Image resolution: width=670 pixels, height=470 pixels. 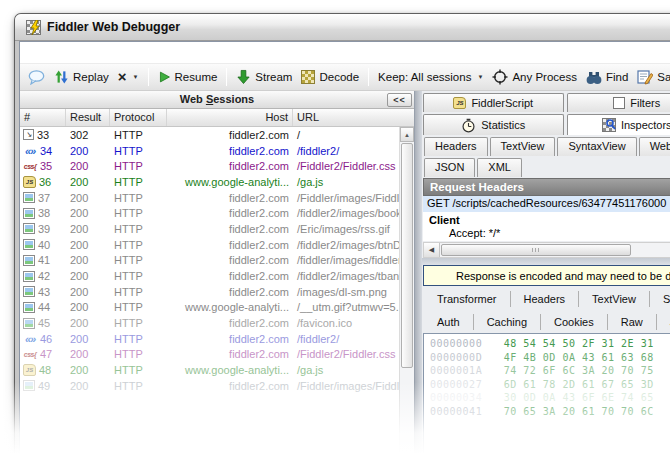 I want to click on session-row: 43 200 HTTP fiddler2.com /images/dl-sm.p…, so click(x=210, y=292).